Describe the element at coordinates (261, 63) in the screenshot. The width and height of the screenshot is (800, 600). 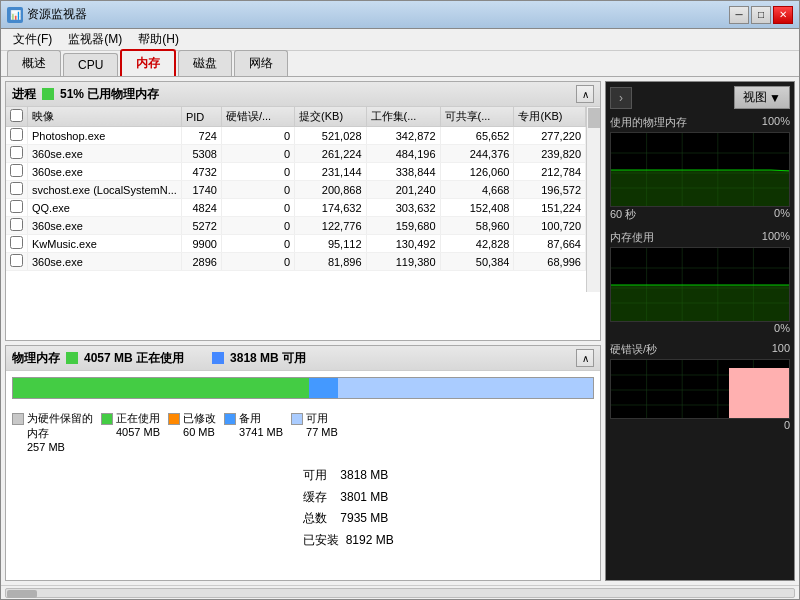
I see `tab-network: 网络` at that location.